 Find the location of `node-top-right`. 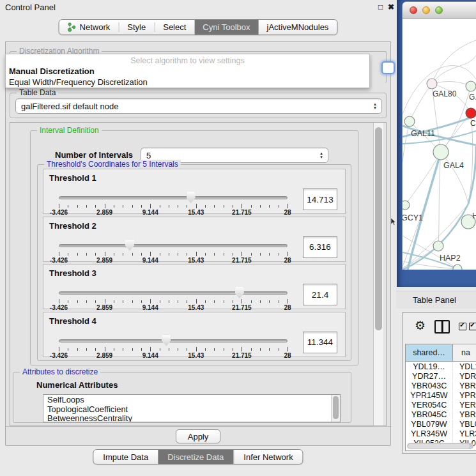

node-top-right is located at coordinates (471, 86).